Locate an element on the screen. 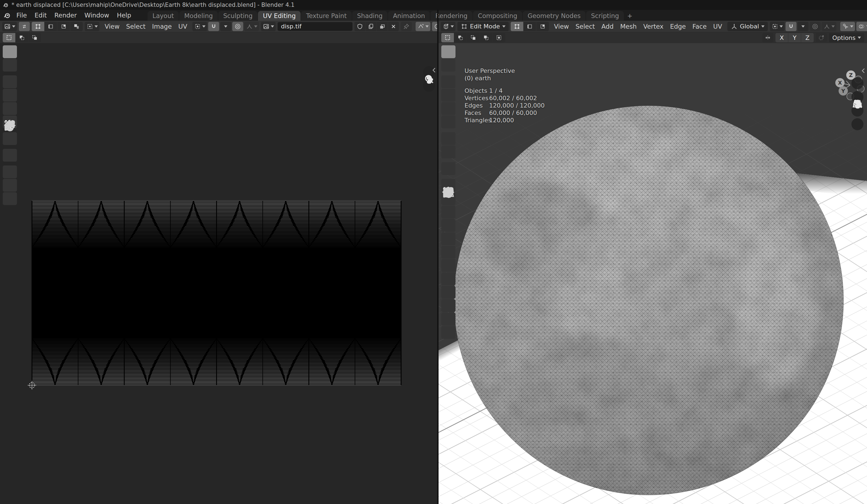 The image size is (867, 504). orientation-label: Global is located at coordinates (749, 26).